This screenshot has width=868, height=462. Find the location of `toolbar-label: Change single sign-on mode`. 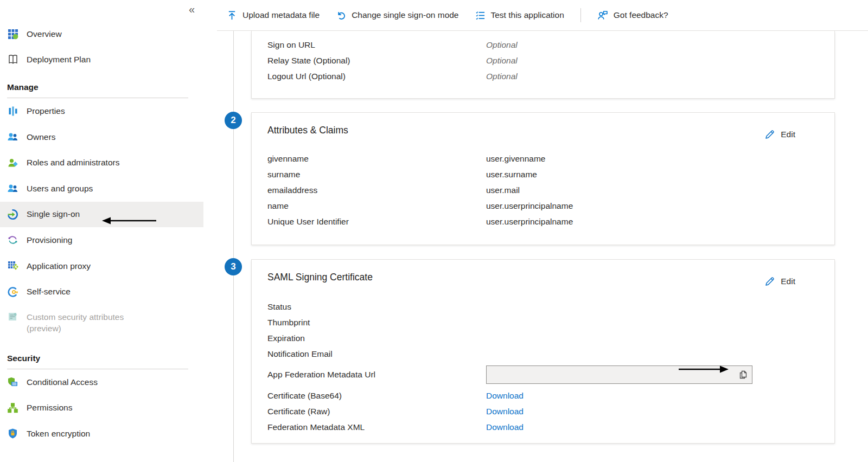

toolbar-label: Change single sign-on mode is located at coordinates (405, 15).